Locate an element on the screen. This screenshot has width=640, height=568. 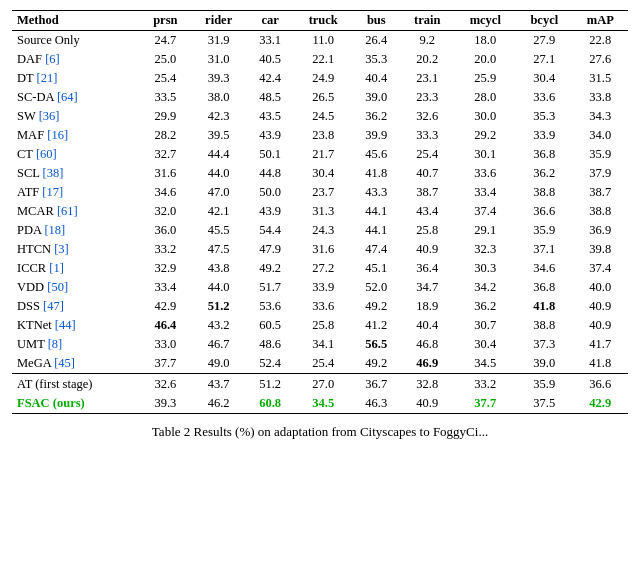
value-cell: 43.9 is located at coordinates (270, 212).